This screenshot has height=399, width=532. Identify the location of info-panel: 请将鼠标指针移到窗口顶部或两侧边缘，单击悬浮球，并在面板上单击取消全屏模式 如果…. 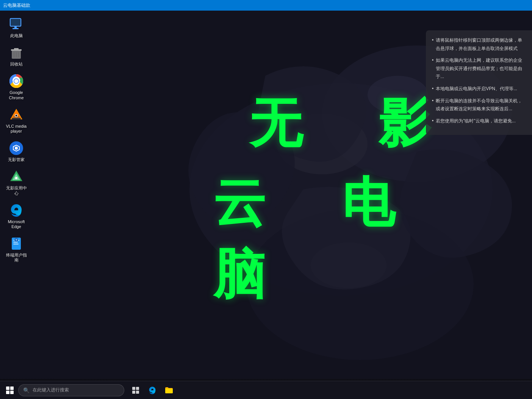
(479, 83).